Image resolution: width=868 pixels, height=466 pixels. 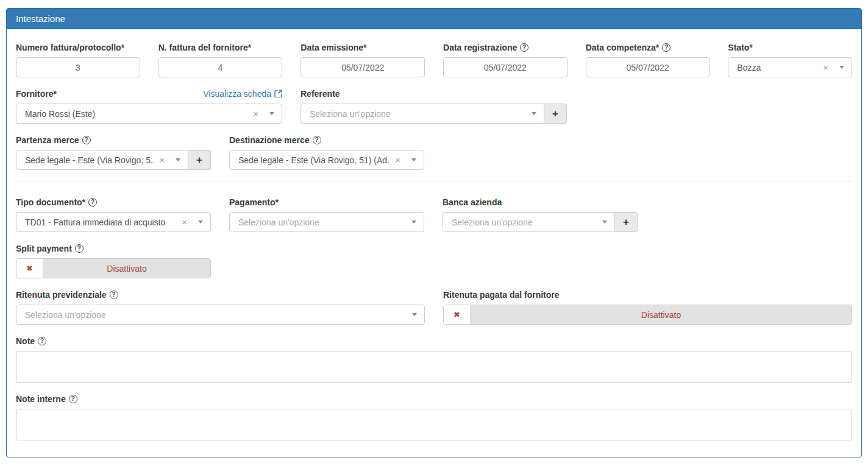 What do you see at coordinates (78, 67) in the screenshot?
I see `numero-fattura-input` at bounding box center [78, 67].